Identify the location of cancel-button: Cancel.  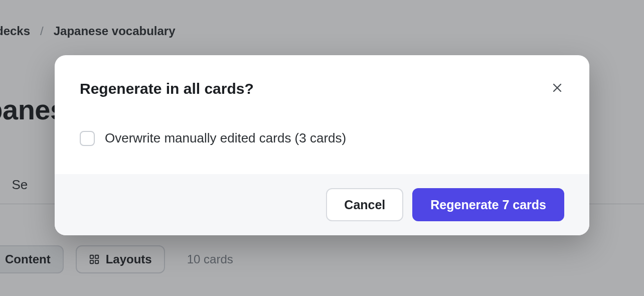
(365, 205).